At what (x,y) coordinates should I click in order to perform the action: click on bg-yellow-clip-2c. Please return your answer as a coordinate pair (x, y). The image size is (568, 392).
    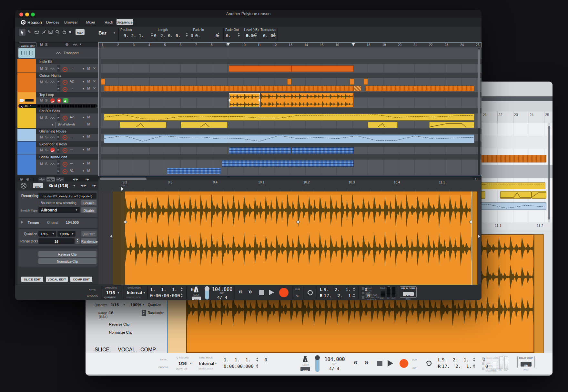
    Looking at the image, I should click on (539, 195).